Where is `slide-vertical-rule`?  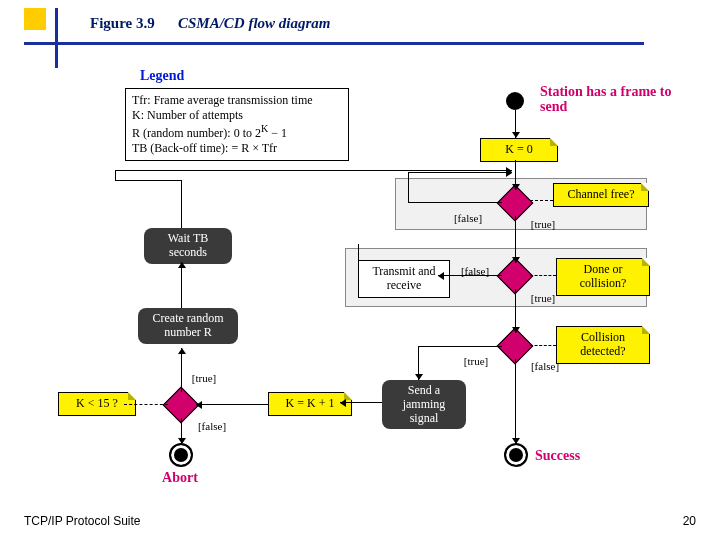
slide-vertical-rule is located at coordinates (56, 38).